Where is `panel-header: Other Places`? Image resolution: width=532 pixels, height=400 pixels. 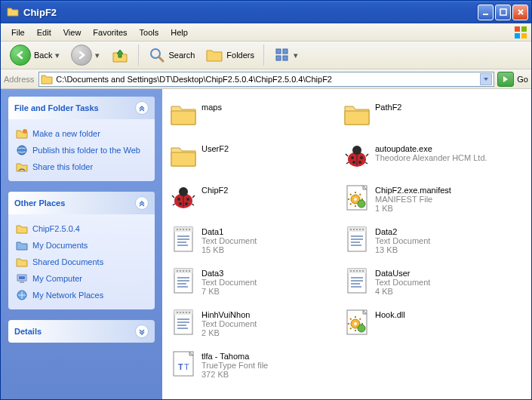 panel-header: Other Places is located at coordinates (81, 203).